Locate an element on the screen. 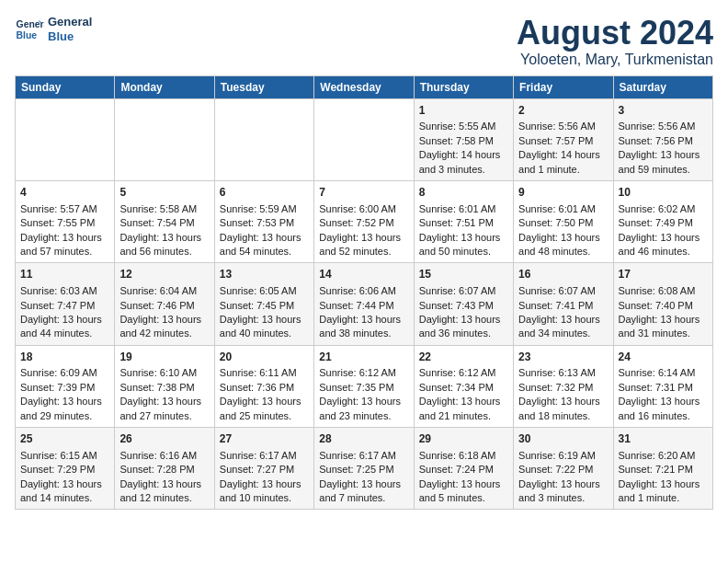 The image size is (728, 563). day-info: and 18 minutes. is located at coordinates (563, 416).